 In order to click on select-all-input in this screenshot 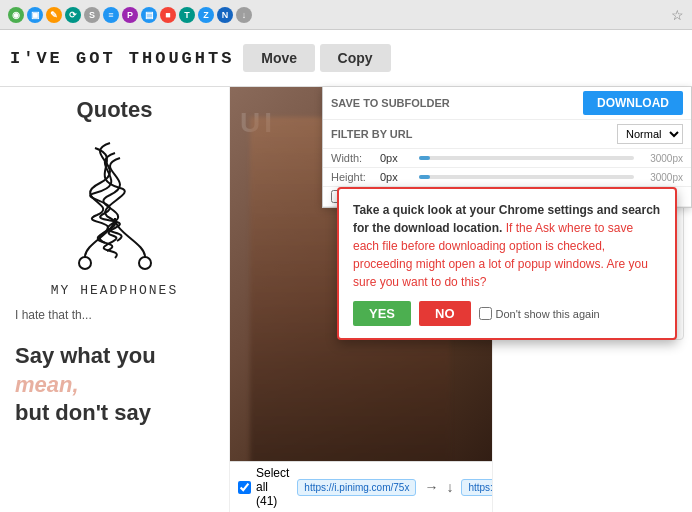, I will do `click(244, 488)`.